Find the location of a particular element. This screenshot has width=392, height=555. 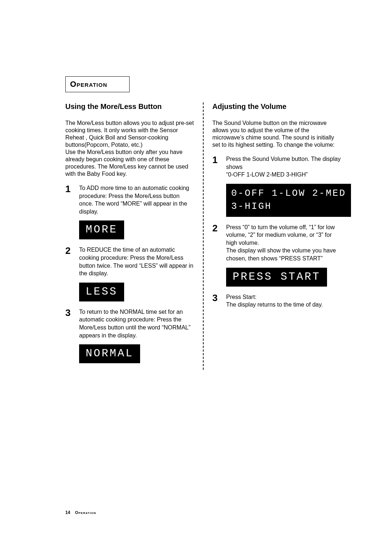

footer-section-label: Operation is located at coordinates (86, 513).